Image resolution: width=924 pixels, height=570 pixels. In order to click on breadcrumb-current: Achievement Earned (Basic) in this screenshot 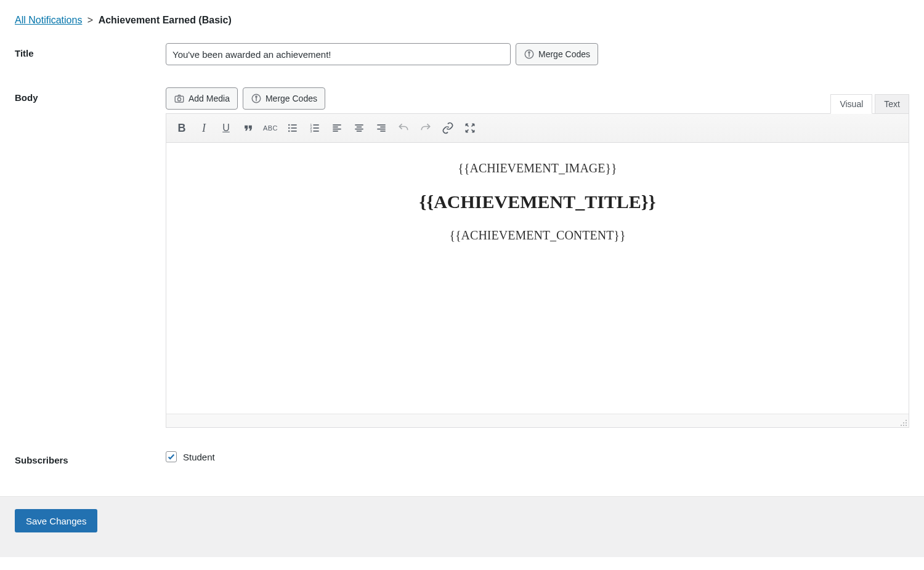, I will do `click(165, 20)`.